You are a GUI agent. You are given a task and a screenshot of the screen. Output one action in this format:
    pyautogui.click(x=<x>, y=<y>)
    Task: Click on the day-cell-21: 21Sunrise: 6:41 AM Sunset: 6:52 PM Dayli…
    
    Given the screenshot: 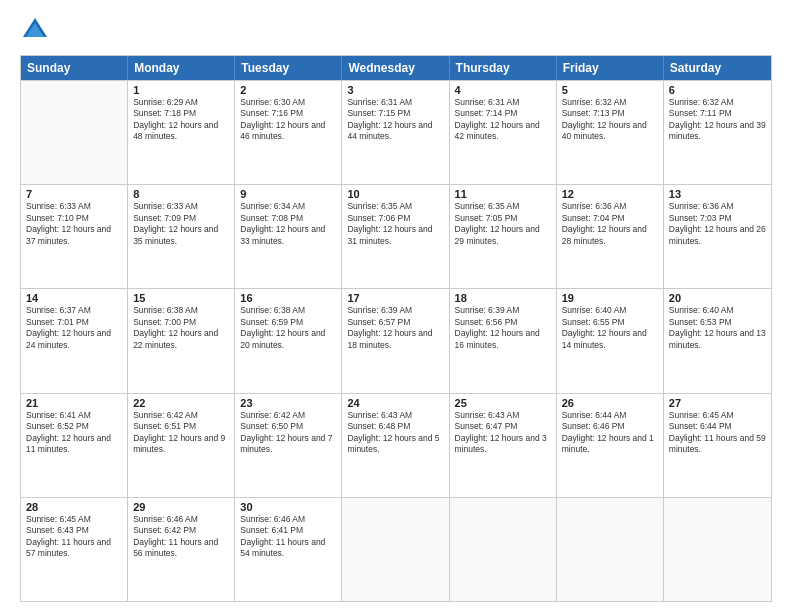 What is the action you would take?
    pyautogui.click(x=74, y=446)
    